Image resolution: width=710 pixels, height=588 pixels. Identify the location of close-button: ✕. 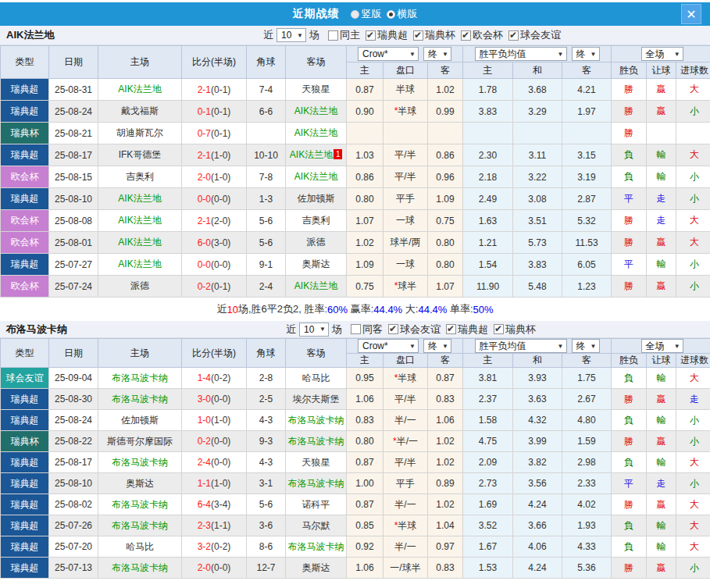
(691, 14).